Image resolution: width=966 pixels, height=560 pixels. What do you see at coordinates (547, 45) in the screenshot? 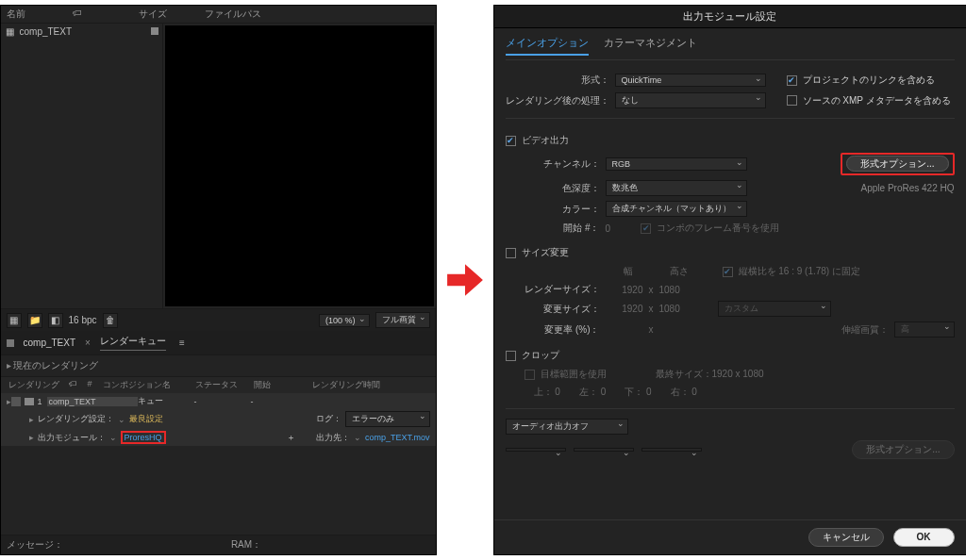
I see `tab-main-options: メインオプション` at bounding box center [547, 45].